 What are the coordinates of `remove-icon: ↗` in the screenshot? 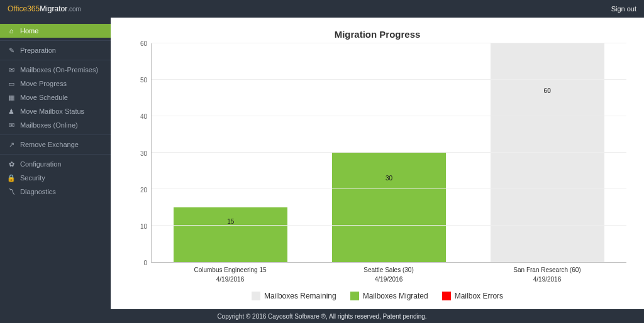 It's located at (11, 145).